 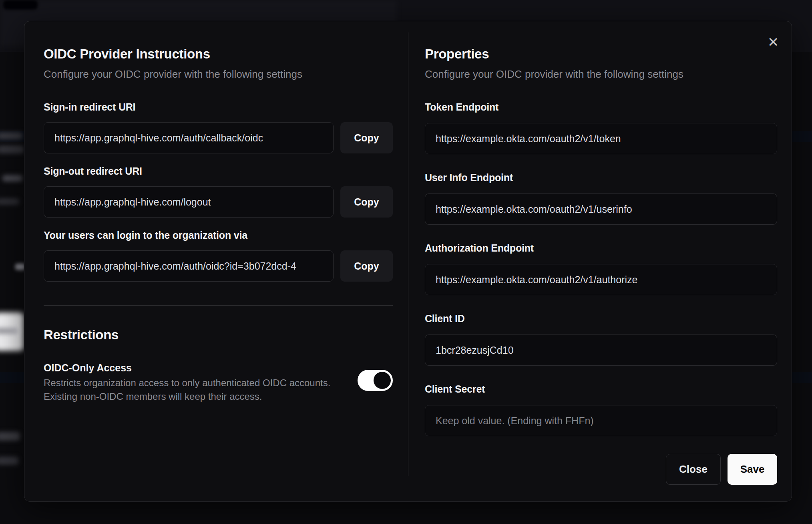 What do you see at coordinates (382, 381) in the screenshot?
I see `toggle-knob` at bounding box center [382, 381].